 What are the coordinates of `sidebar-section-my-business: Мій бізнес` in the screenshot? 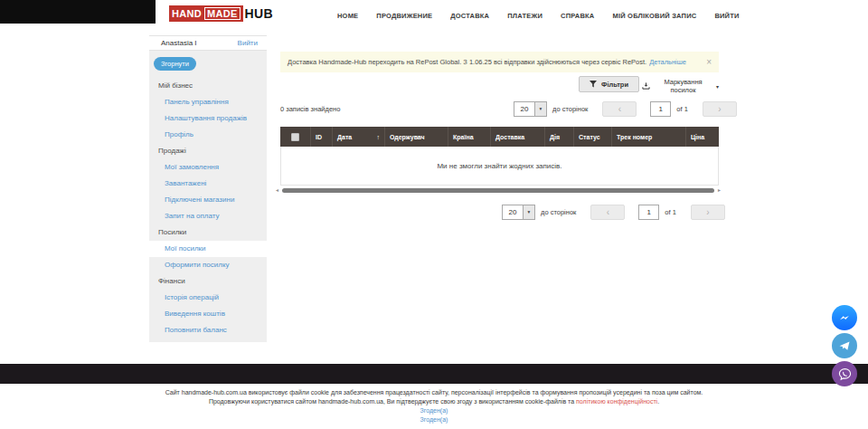 It's located at (208, 86).